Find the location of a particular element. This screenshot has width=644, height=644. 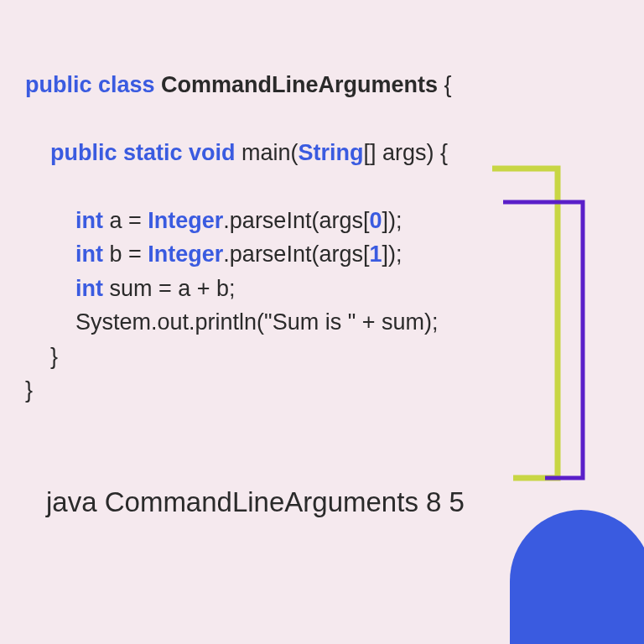

code-line-2: public static void main(String[] args) { is located at coordinates (236, 153).